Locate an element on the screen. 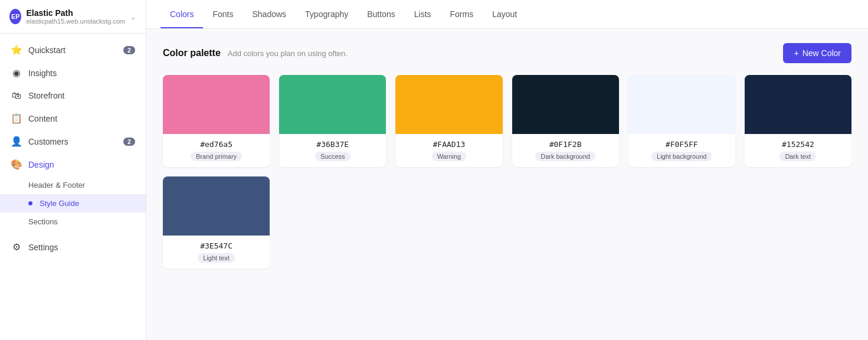  storefront-icon: 🛍 is located at coordinates (17, 96).